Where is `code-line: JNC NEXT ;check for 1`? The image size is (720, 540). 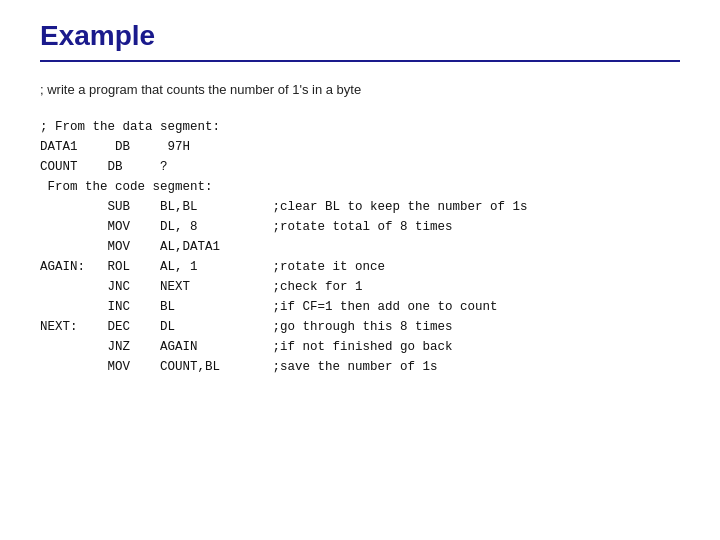
code-line: JNC NEXT ;check for 1 is located at coordinates (360, 287).